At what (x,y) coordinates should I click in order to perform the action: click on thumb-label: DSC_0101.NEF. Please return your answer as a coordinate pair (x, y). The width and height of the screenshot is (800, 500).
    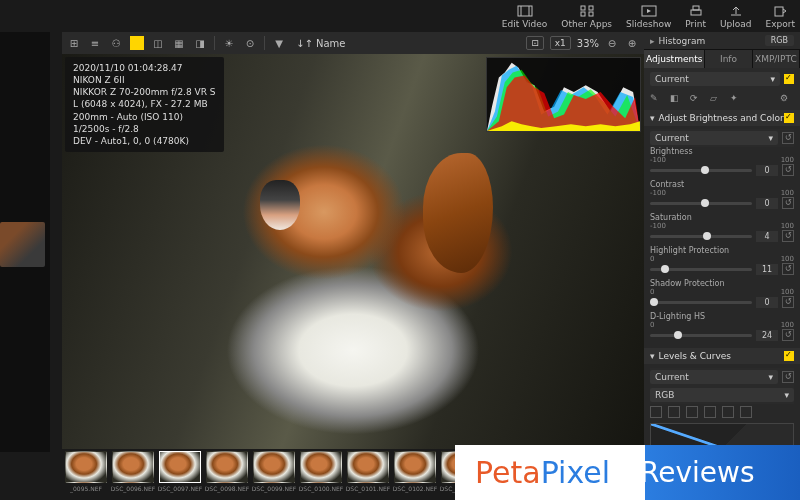
    Looking at the image, I should click on (368, 488).